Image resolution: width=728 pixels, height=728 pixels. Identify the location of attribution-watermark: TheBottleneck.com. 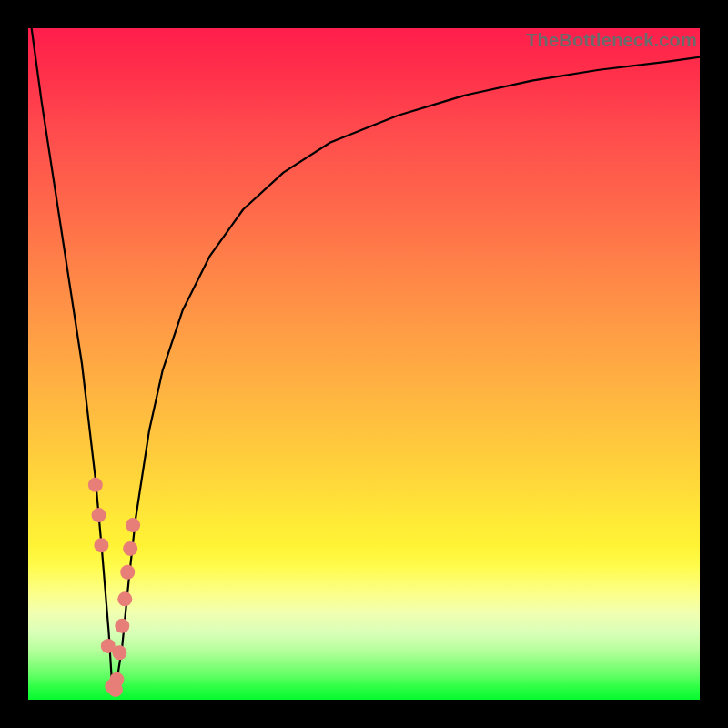
(612, 40).